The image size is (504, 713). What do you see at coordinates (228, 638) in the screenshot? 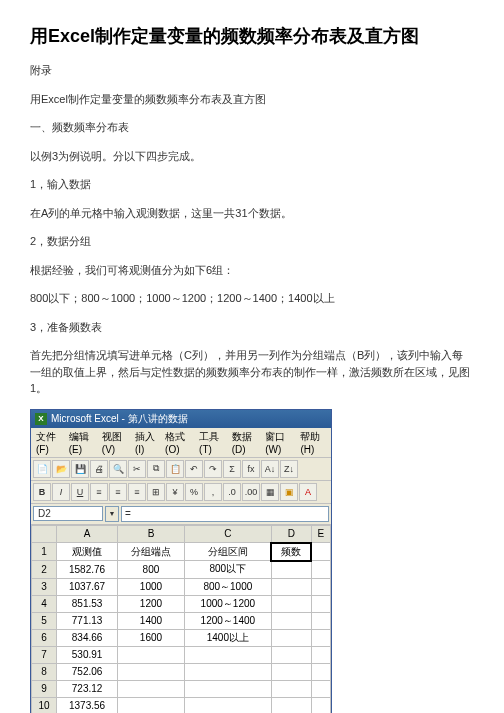
I see `cell: 1400以上` at bounding box center [228, 638].